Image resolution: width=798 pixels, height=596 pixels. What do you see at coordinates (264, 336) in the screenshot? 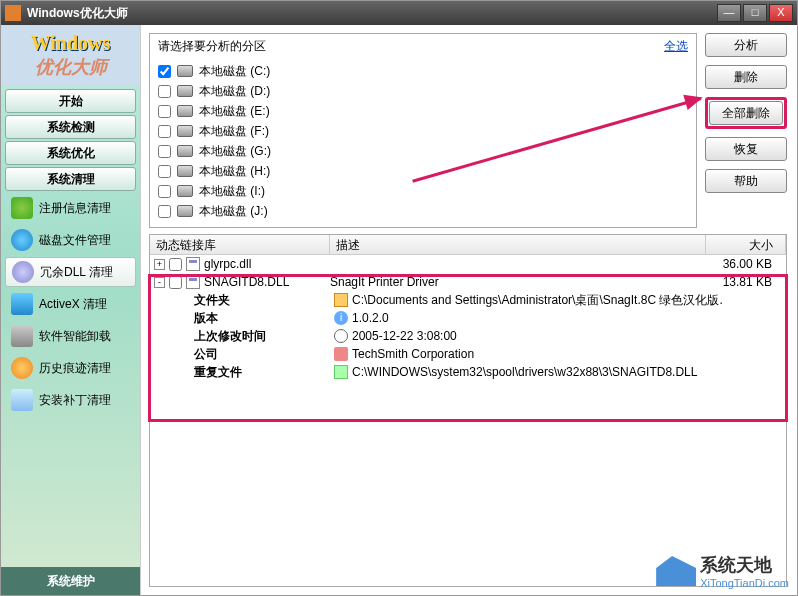
I see `detail-mtime-label: 上次修改时间` at bounding box center [264, 336].